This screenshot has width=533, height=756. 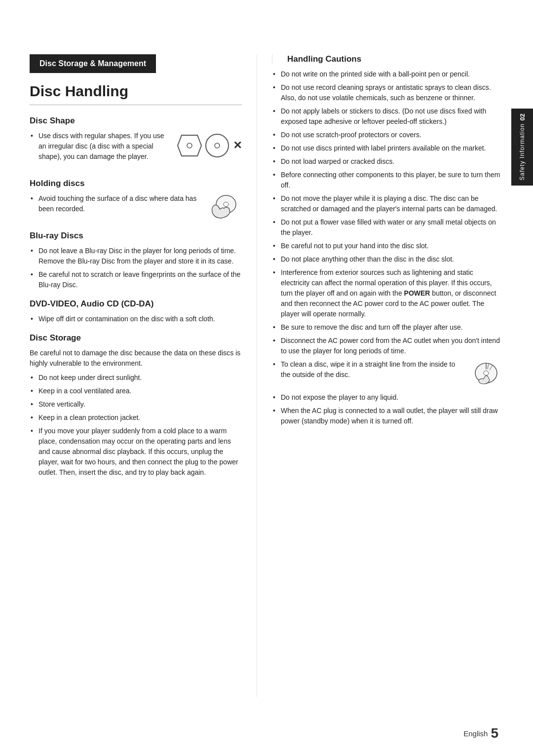 I want to click on dvd-list: Wipe off dirt or contamination on the di…, so click(x=136, y=319).